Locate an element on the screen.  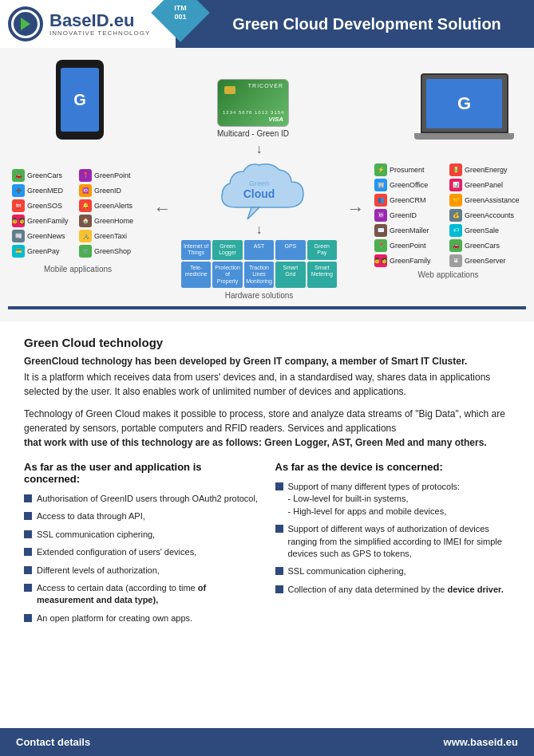
phone-icon: G is located at coordinates (80, 100).